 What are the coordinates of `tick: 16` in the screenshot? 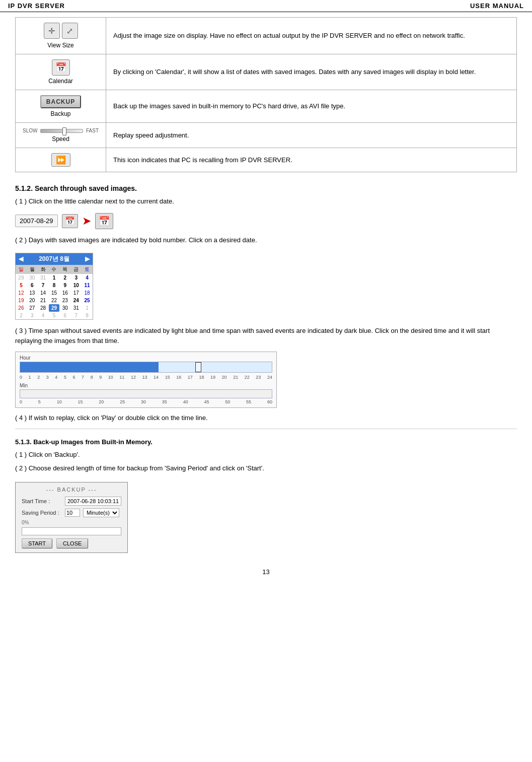 It's located at (179, 377).